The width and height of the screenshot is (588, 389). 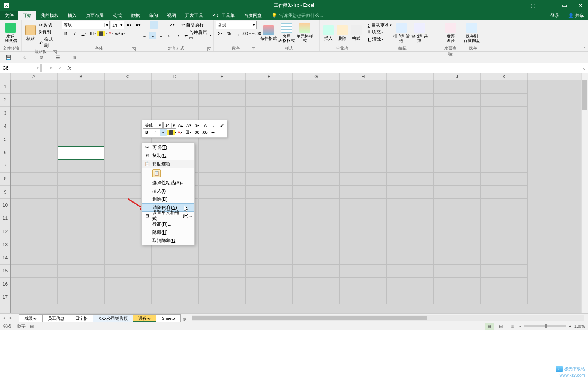 What do you see at coordinates (48, 42) in the screenshot?
I see `format-painter-button: 🖌格式刷` at bounding box center [48, 42].